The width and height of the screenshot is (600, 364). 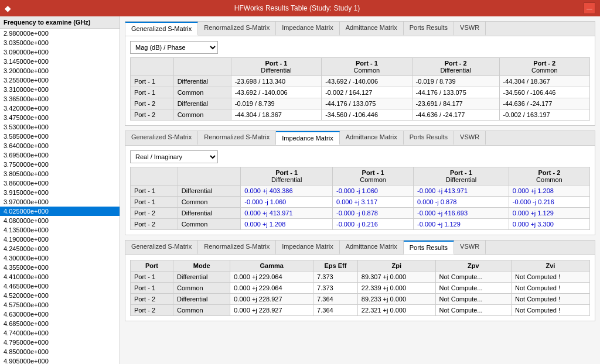 I want to click on tab-panel2-4: Ports Results, so click(x=429, y=138).